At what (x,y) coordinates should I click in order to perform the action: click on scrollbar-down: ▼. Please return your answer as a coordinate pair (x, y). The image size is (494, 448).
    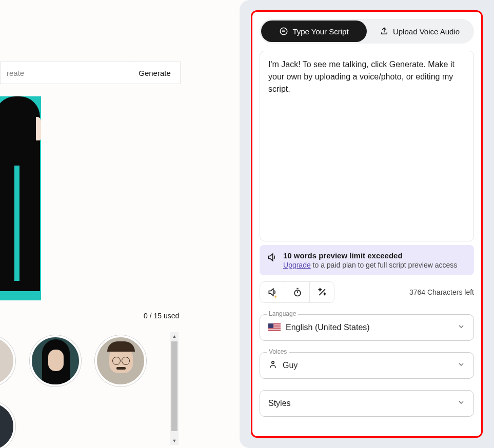
    Looking at the image, I should click on (174, 441).